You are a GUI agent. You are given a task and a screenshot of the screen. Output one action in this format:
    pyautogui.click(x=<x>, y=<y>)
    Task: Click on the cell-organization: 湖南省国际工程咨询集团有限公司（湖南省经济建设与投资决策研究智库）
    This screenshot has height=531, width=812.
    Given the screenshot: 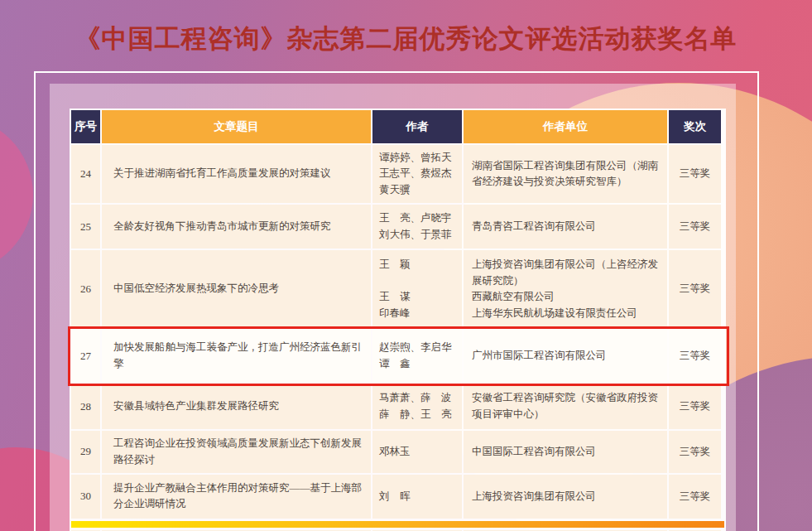 What is the action you would take?
    pyautogui.click(x=565, y=174)
    